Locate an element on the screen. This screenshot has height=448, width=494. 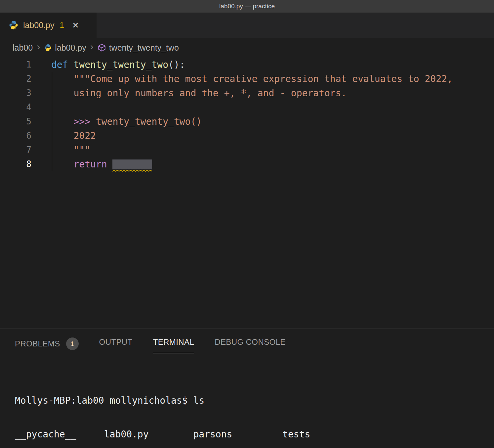
code-line: 7 """ is located at coordinates (247, 150).